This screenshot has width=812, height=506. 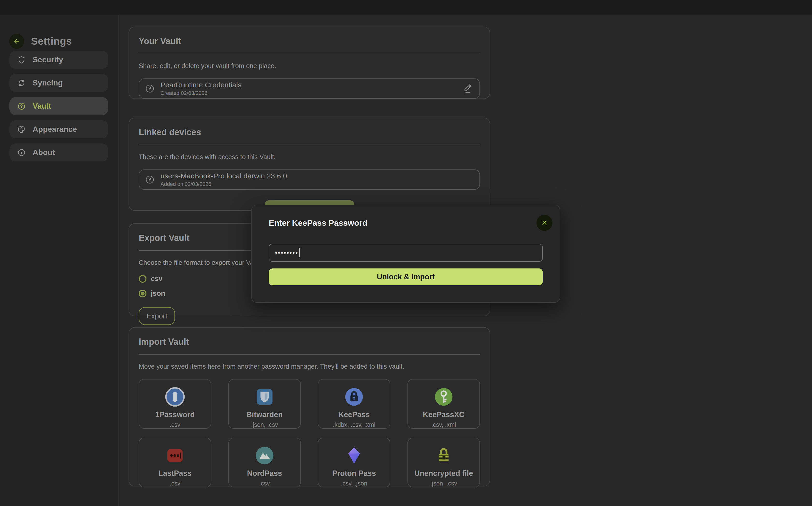 I want to click on import-provider-grid: 1Password .csv Bitwarden .json, .csv Kee…, so click(x=310, y=433).